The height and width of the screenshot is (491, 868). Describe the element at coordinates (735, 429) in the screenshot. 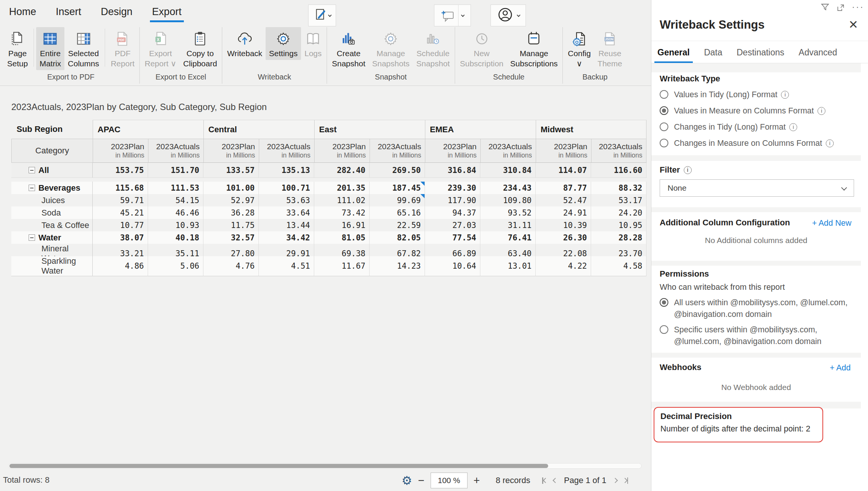

I see `decimal-precision-description: Number of digits after the decimal point…` at that location.